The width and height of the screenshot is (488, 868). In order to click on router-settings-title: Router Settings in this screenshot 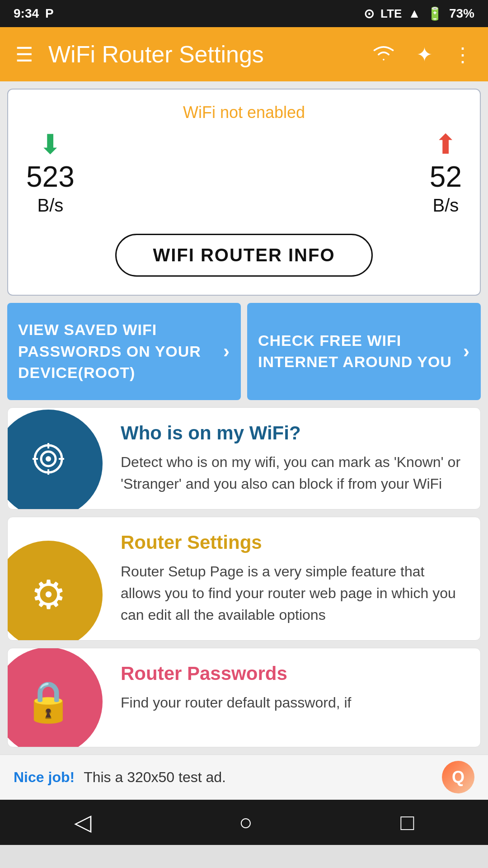, I will do `click(294, 542)`.